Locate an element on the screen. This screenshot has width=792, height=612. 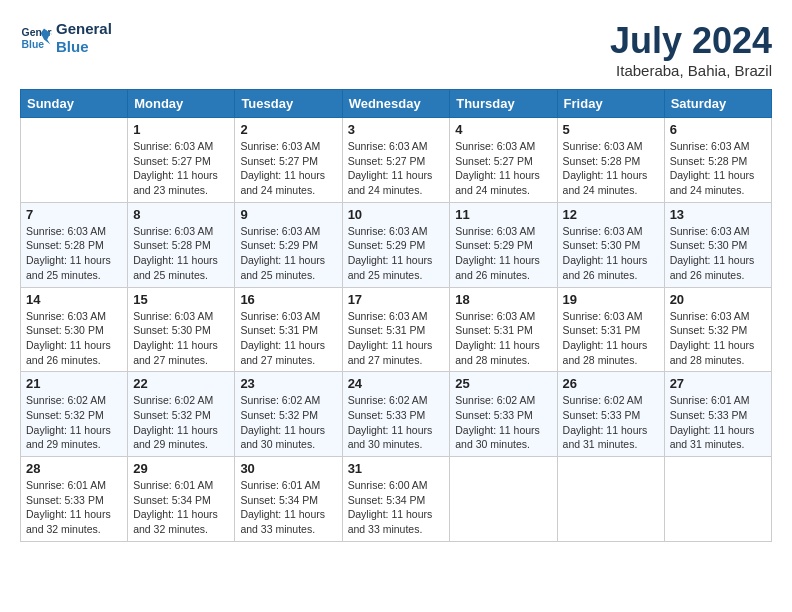
day-cell: 9Sunrise: 6:03 AMSunset: 5:29 PMDaylight… is located at coordinates (288, 244).